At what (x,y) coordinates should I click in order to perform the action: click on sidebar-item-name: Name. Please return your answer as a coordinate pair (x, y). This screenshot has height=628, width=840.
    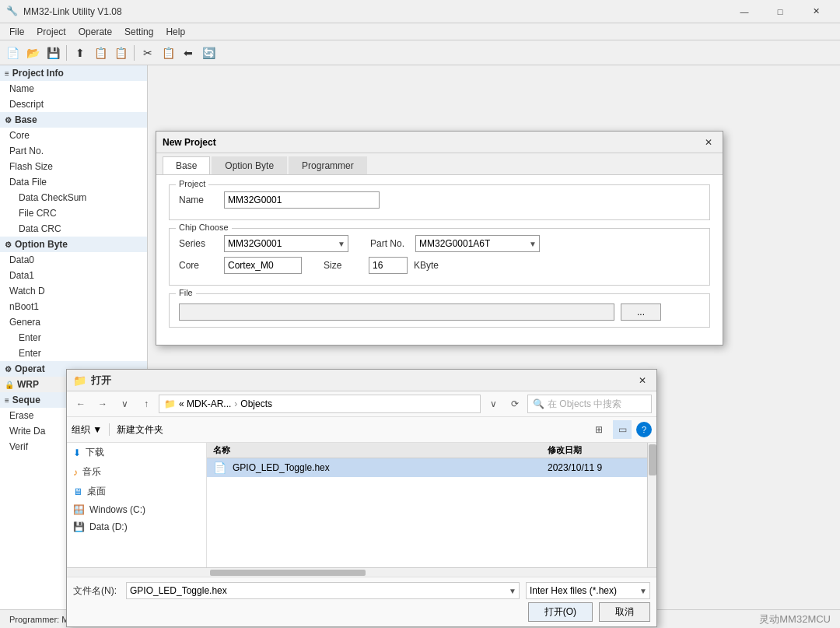
    Looking at the image, I should click on (73, 89).